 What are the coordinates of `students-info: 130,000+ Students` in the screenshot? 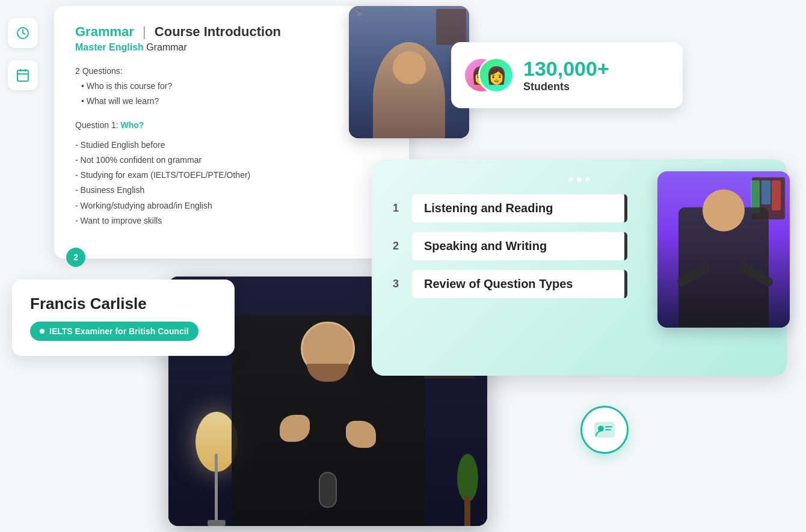 It's located at (567, 75).